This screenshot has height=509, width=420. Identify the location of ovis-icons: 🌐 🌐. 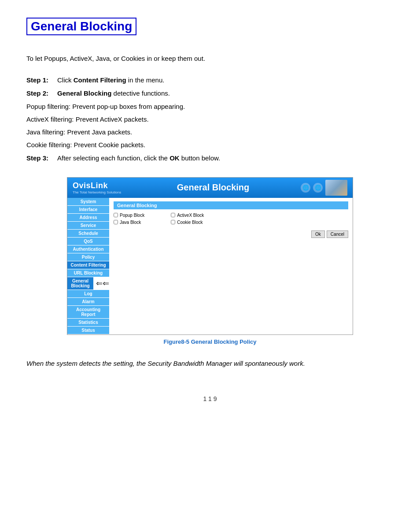
(324, 188).